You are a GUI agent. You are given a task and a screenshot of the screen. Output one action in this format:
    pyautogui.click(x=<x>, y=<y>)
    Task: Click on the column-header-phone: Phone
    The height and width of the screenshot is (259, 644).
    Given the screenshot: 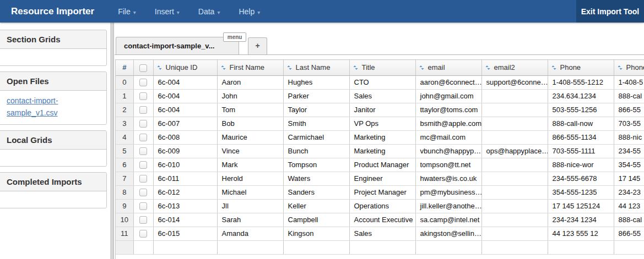 What is the action you would take?
    pyautogui.click(x=581, y=68)
    